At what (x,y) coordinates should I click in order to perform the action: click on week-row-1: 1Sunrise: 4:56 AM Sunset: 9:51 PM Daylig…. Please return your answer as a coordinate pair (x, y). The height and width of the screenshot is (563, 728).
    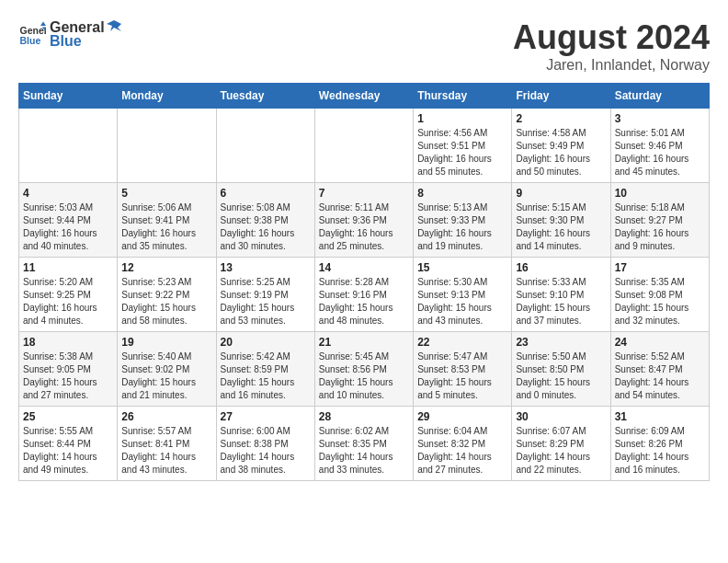
    Looking at the image, I should click on (364, 145).